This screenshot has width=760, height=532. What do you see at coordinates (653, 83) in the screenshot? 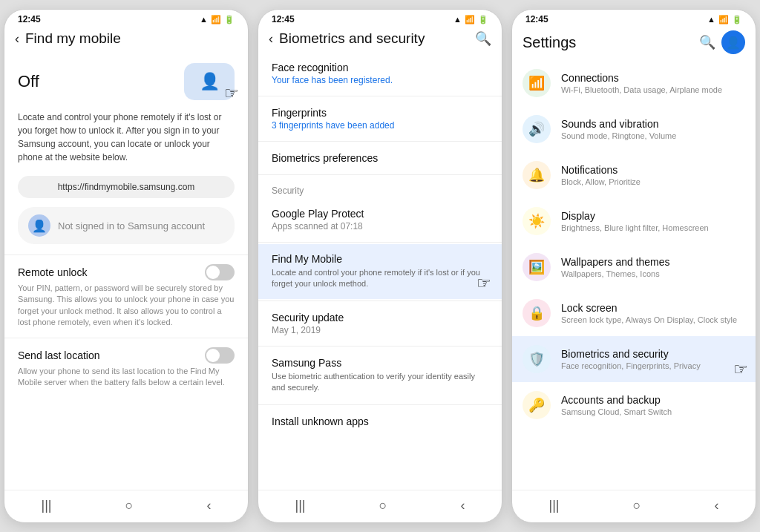
I see `connections-text: Connections Wi-Fi, Bluetooth, Data usage…` at bounding box center [653, 83].